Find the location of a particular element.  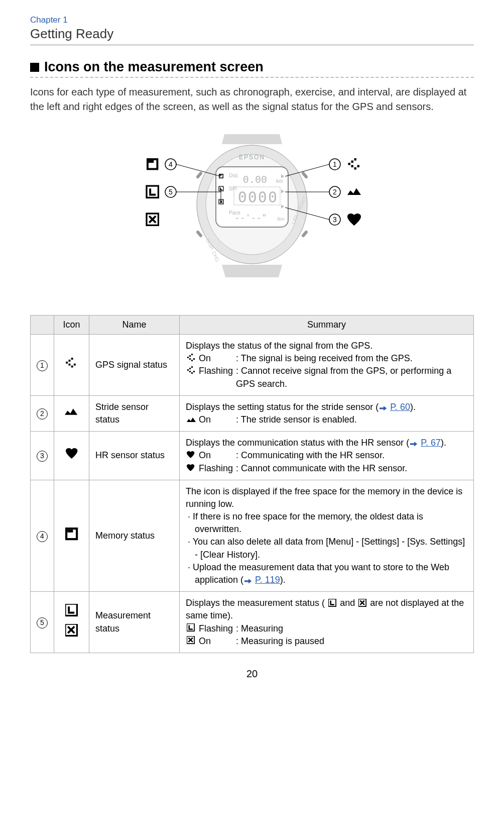

th-name: Name is located at coordinates (135, 325).